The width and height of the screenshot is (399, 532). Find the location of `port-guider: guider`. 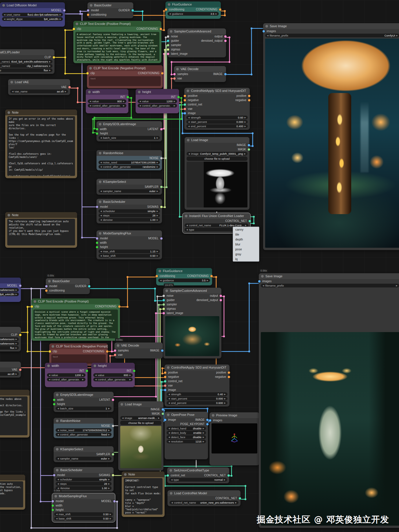

port-guider: guider is located at coordinates (174, 41).